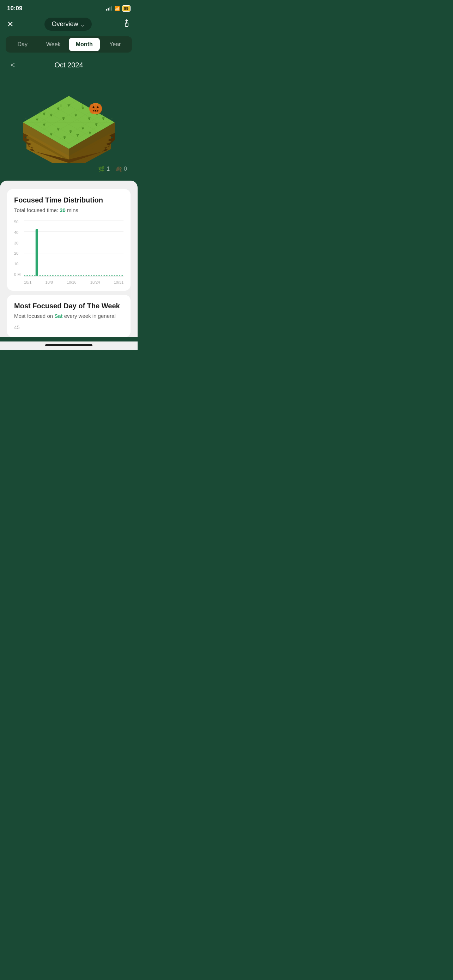 The width and height of the screenshot is (453, 980). What do you see at coordinates (126, 8) in the screenshot?
I see `battery-indicator: 89` at bounding box center [126, 8].